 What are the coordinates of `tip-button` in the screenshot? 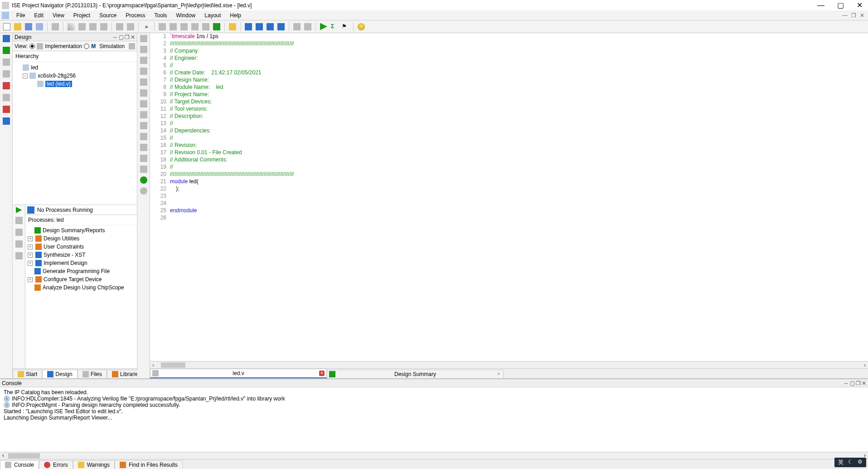 It's located at (361, 27).